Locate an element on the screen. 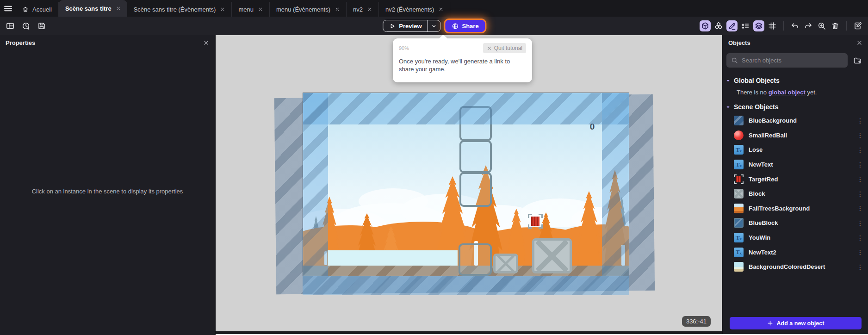  target-red-instance is located at coordinates (535, 221).